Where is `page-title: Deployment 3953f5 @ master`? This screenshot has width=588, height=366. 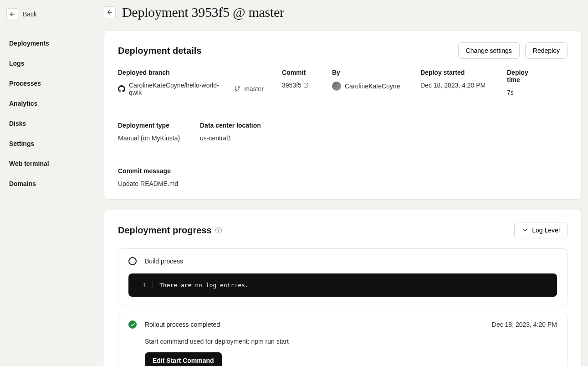
page-title: Deployment 3953f5 @ master is located at coordinates (203, 12).